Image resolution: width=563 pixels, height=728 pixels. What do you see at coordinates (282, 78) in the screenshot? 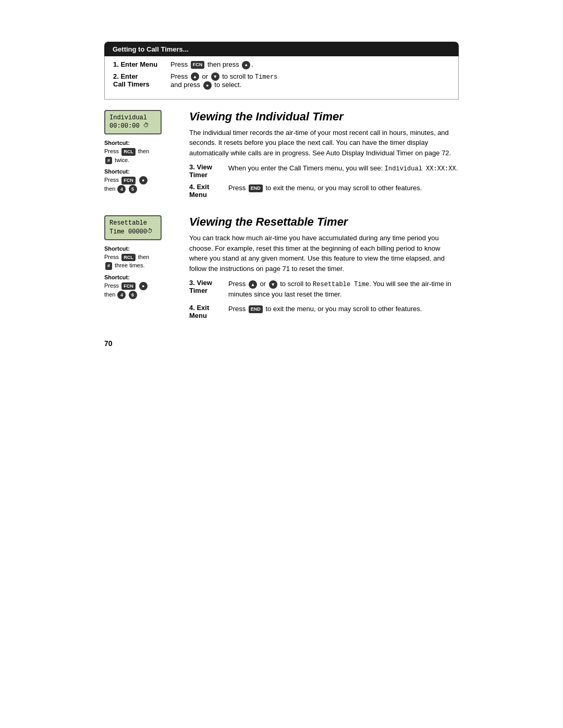
I see `getting-box-content: 1. Enter Menu Press FCN then press ●. 2.…` at bounding box center [282, 78].